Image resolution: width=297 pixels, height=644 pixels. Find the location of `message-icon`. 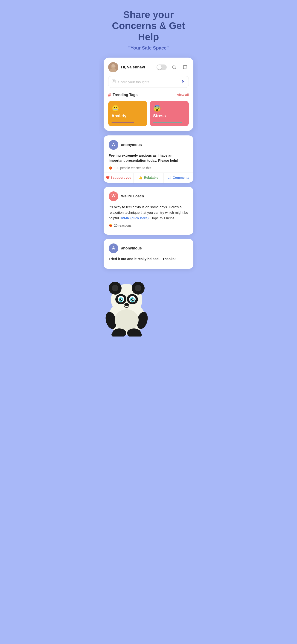

message-icon is located at coordinates (185, 67).